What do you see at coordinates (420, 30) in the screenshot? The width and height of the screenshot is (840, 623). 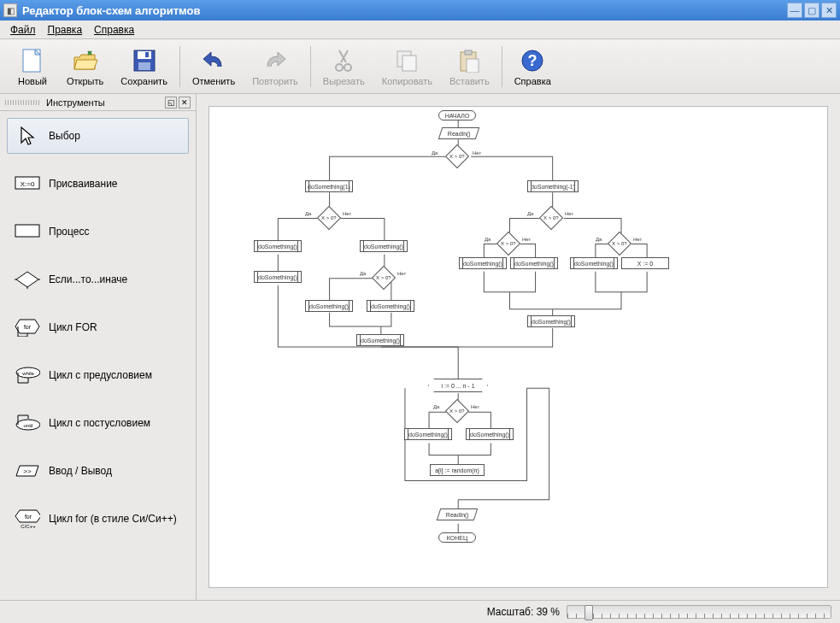 I see `menubar: Файл Правка Справка` at bounding box center [420, 30].